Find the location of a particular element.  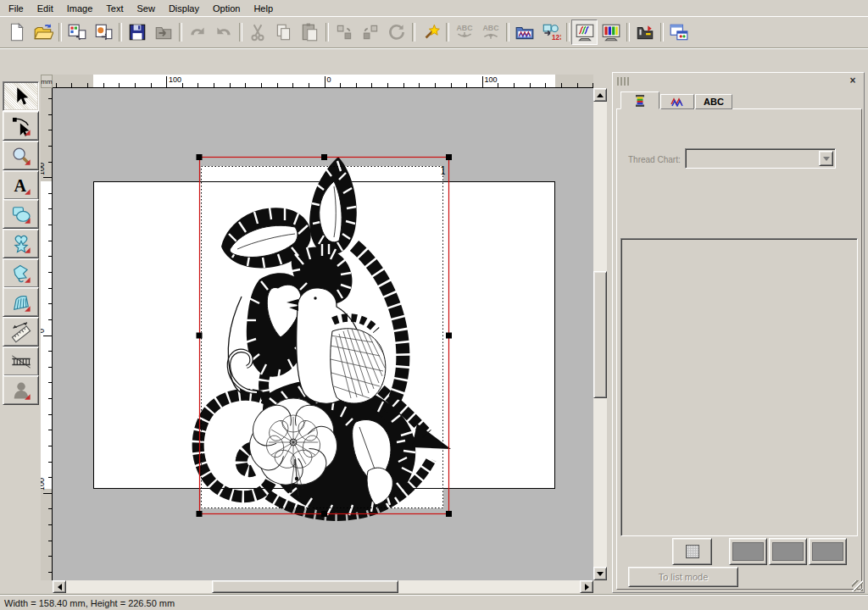

menu-text: Text is located at coordinates (114, 8).